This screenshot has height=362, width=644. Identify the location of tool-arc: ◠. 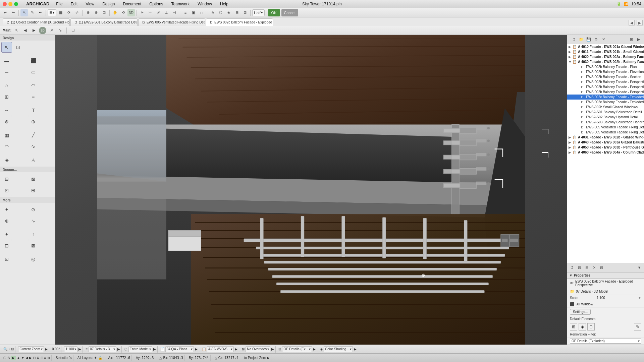
(7, 146).